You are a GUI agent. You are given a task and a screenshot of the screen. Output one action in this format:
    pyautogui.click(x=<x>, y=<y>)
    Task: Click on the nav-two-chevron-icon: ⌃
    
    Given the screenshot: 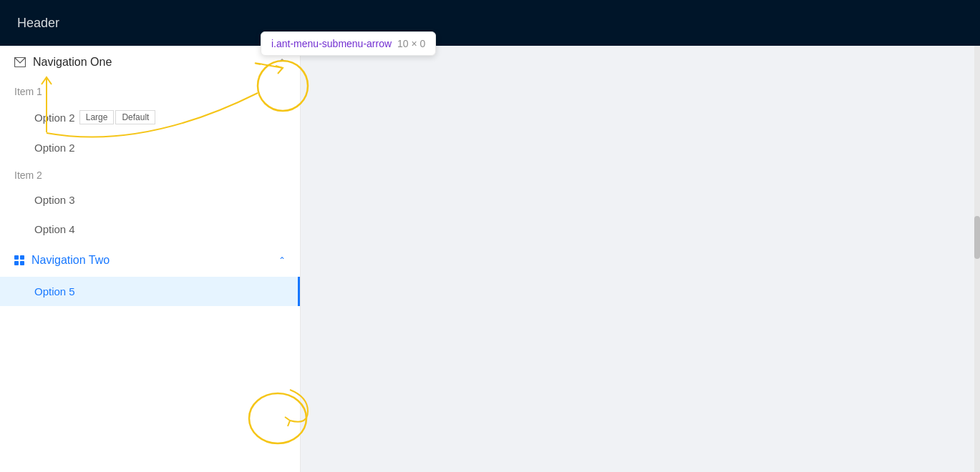 What is the action you would take?
    pyautogui.click(x=282, y=260)
    